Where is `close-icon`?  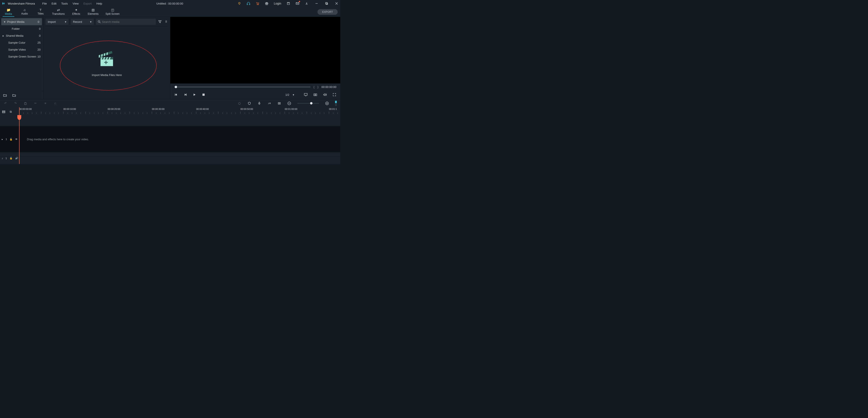 close-icon is located at coordinates (337, 3).